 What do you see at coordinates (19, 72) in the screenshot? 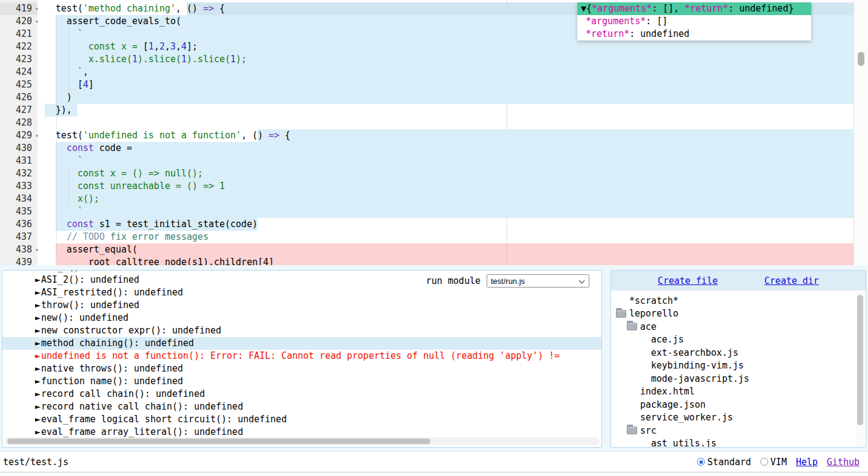
I see `gutter-line-number: 424` at bounding box center [19, 72].